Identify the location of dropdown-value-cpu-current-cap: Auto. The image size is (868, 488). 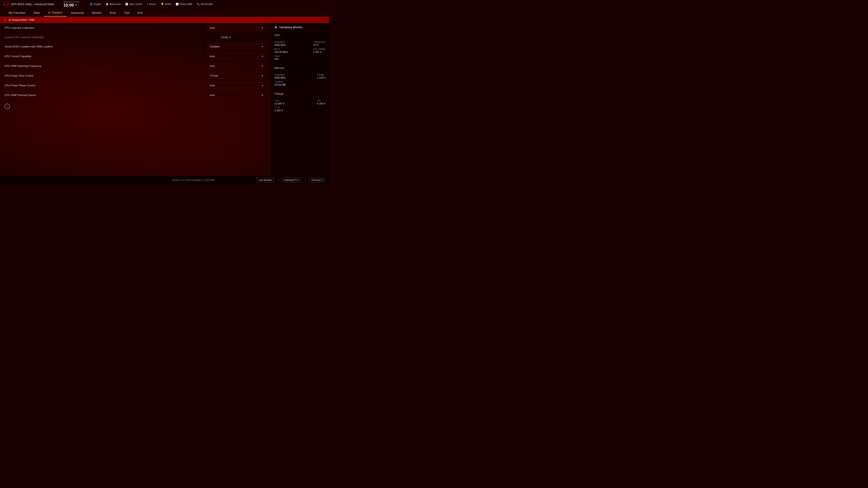
(212, 56).